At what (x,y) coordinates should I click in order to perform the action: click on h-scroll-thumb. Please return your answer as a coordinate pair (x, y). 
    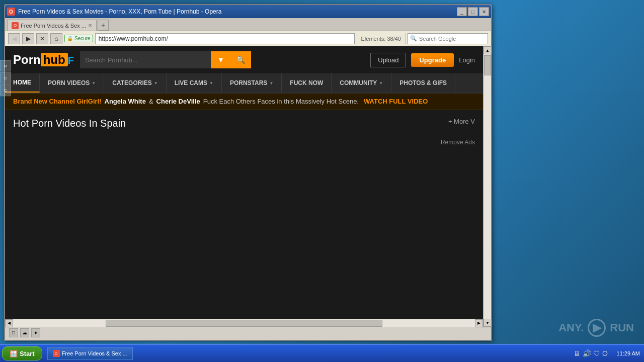
    Looking at the image, I should click on (245, 323).